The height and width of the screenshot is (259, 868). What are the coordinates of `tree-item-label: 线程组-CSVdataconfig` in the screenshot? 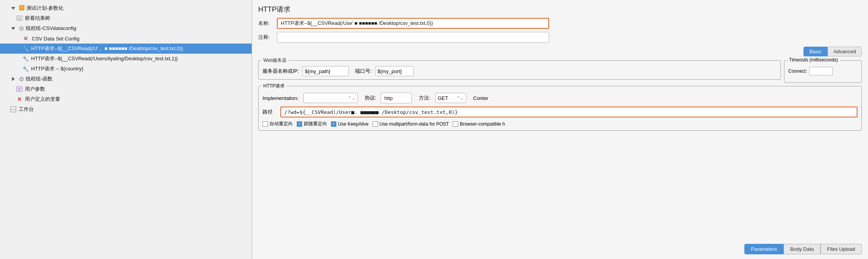 It's located at (51, 28).